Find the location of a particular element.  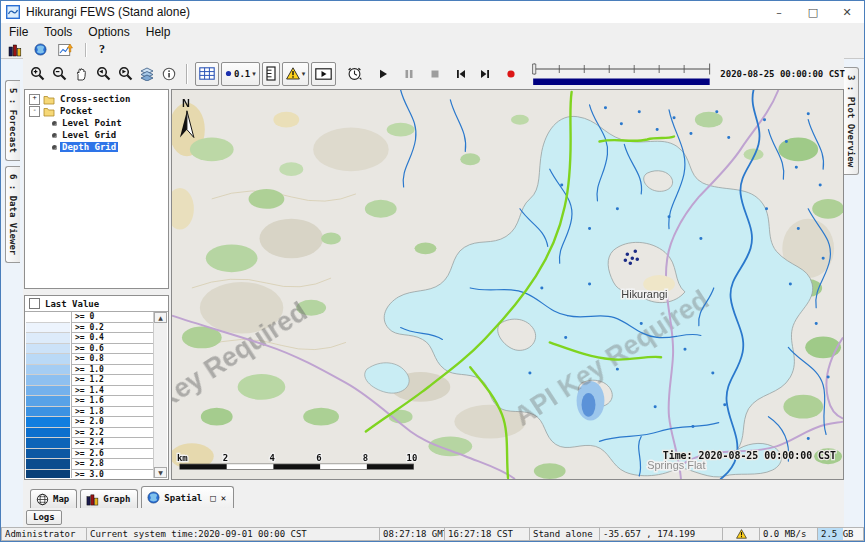

menu-file: File is located at coordinates (18, 32).